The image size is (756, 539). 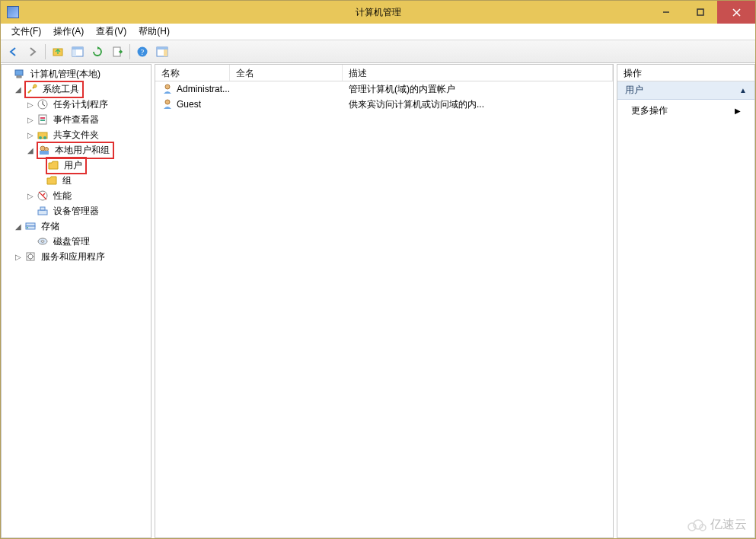 I want to click on maximize-button, so click(x=700, y=12).